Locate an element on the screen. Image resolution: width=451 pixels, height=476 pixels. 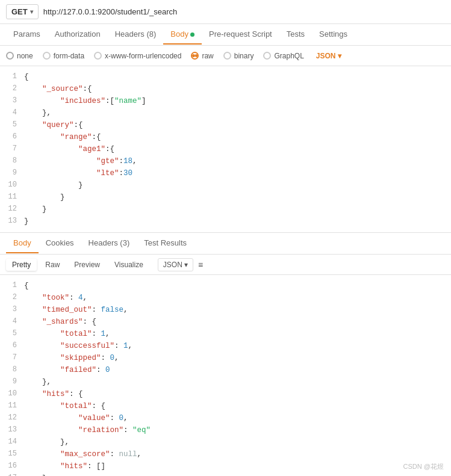
fmt-raw: Raw is located at coordinates (52, 265).